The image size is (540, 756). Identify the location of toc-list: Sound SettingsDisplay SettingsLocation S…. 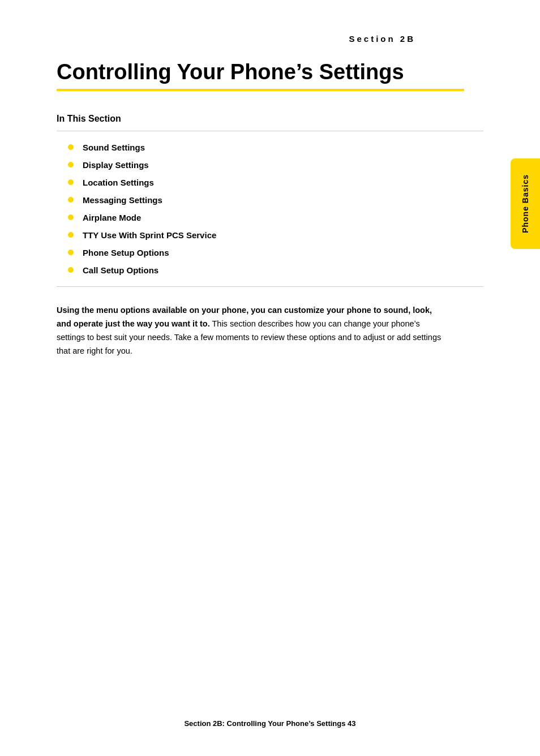
(276, 209).